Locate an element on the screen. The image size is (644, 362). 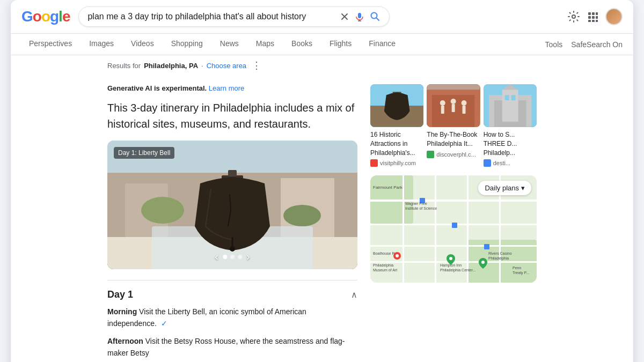
svg-text: Philadelphia Center... is located at coordinates (458, 270).